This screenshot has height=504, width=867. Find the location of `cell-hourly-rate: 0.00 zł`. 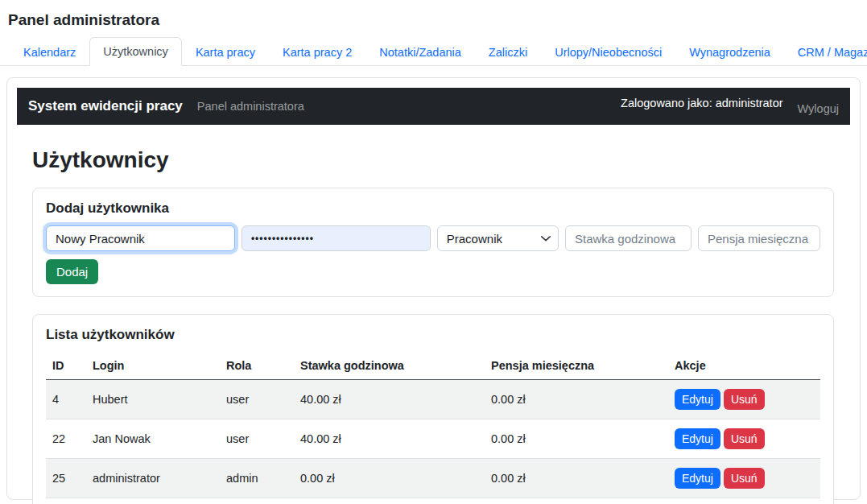

cell-hourly-rate: 0.00 zł is located at coordinates (390, 478).